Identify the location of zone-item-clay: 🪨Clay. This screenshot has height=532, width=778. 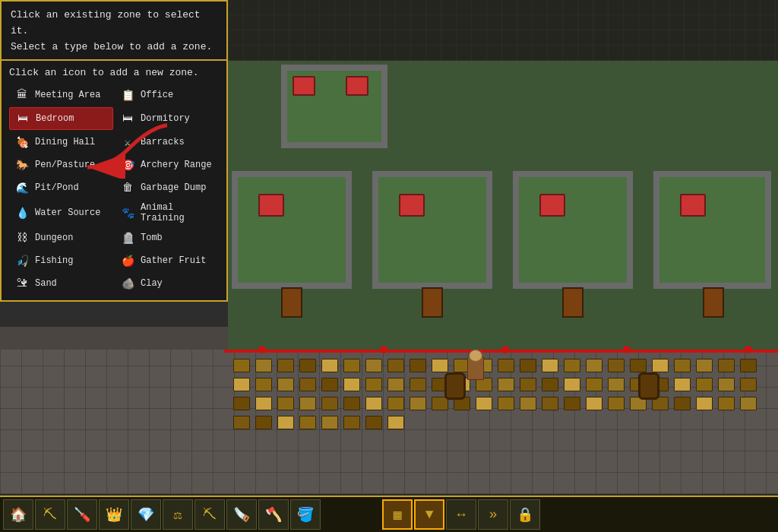
(167, 283).